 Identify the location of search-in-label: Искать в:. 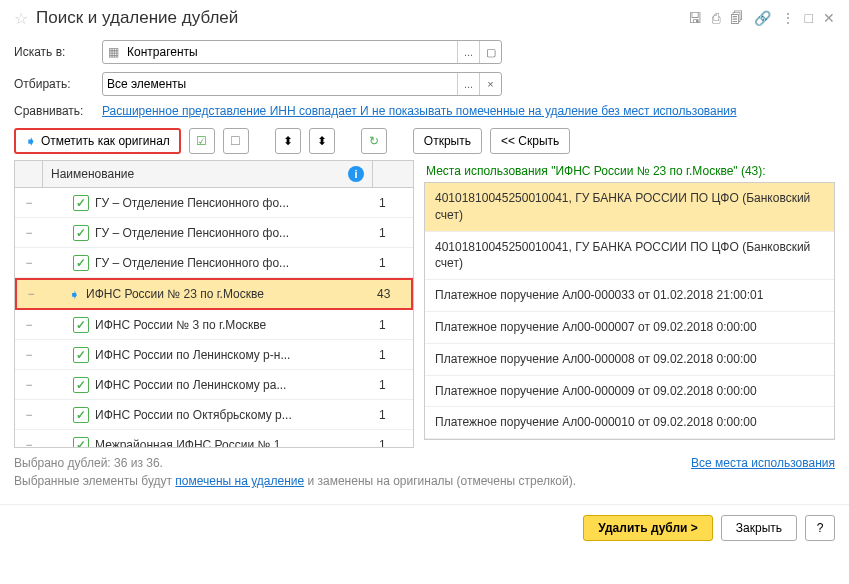
(54, 52).